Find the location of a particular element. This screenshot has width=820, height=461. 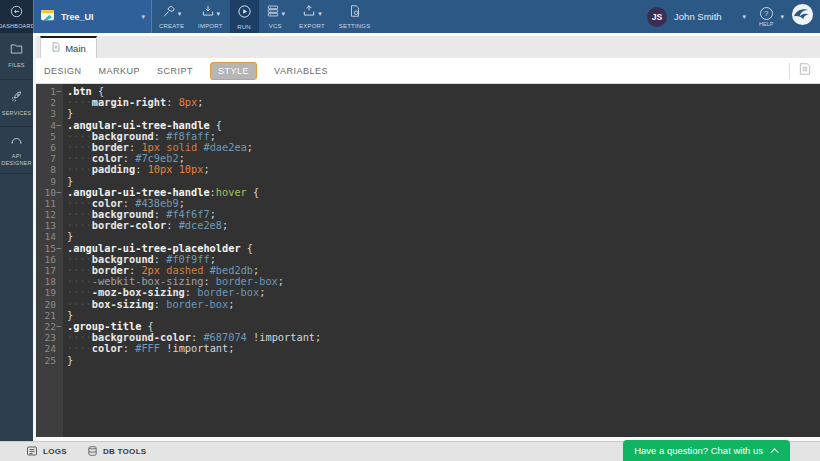

line-number: 25 is located at coordinates (50, 360).